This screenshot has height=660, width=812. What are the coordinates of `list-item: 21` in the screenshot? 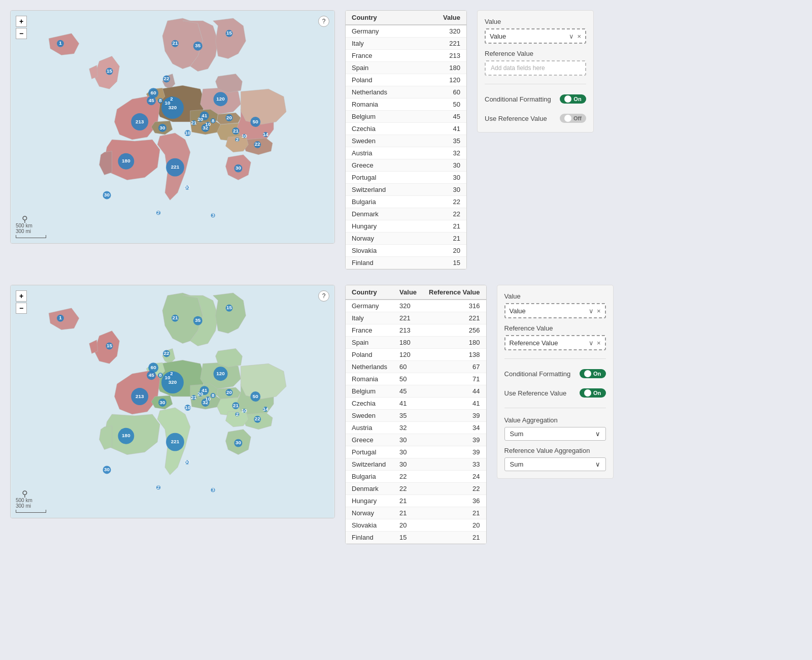 It's located at (454, 513).